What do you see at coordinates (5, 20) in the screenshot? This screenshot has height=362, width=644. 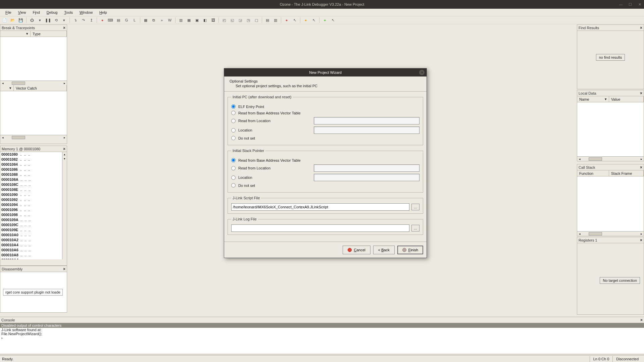 I see `toolbar-new-icon: 📄` at bounding box center [5, 20].